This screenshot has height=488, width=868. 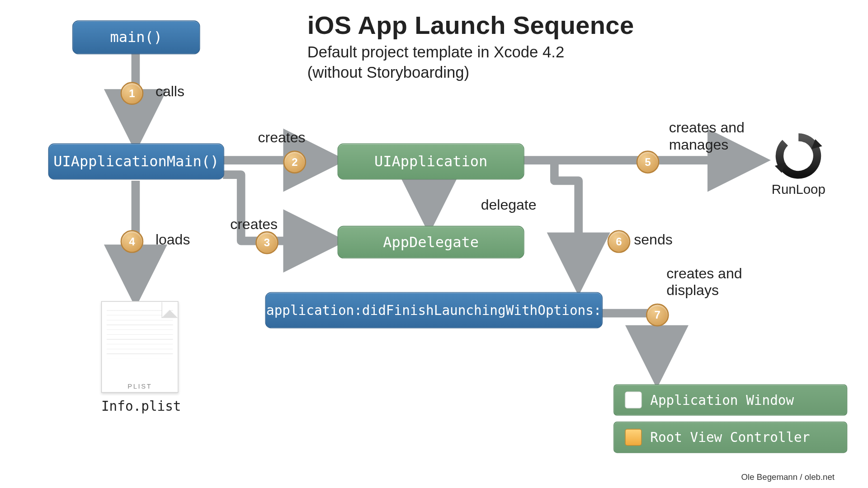 I want to click on node-uiapplication: UIApplication, so click(x=430, y=161).